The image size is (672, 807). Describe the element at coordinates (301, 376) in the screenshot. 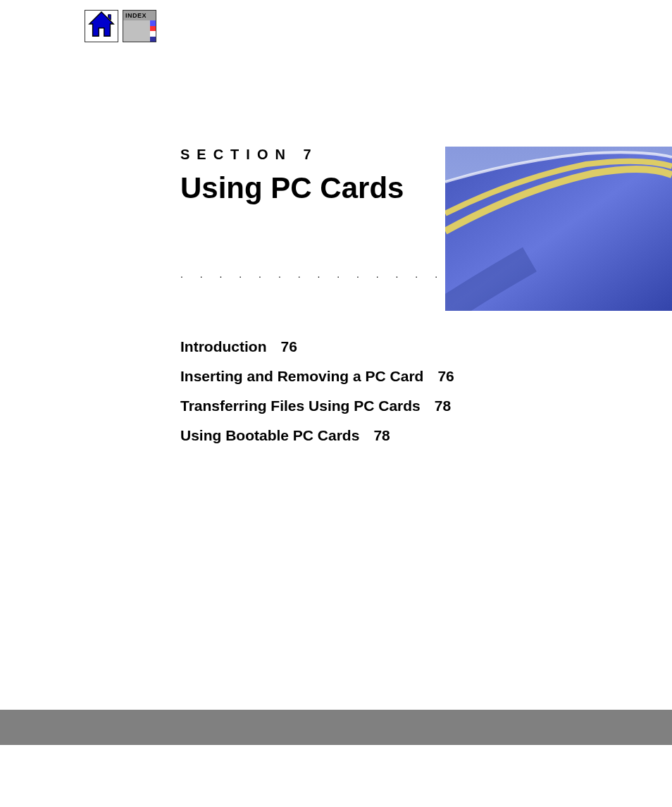

I see `toc-entry-title: Inserting and Removing a PC Card` at that location.